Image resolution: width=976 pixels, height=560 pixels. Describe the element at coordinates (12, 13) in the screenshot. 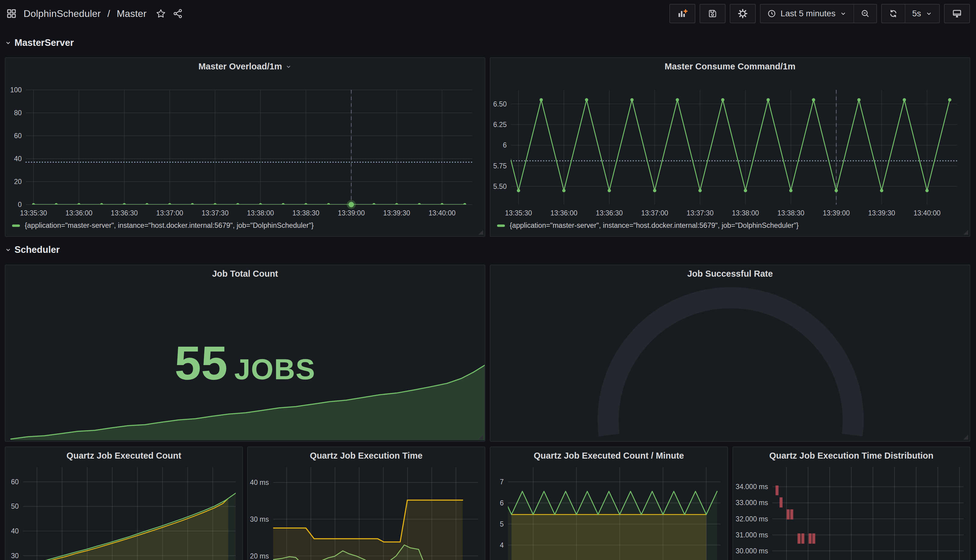

I see `apps-grid-icon` at that location.